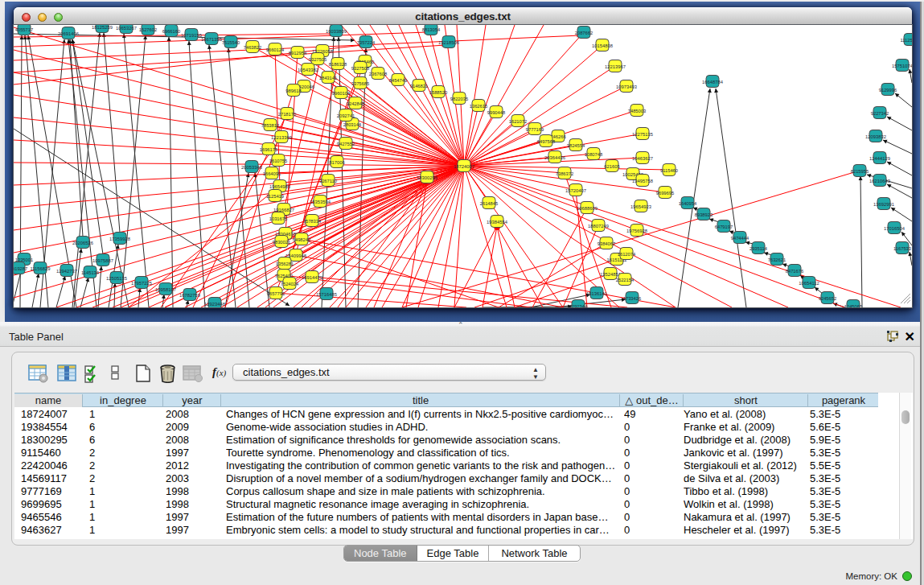 The height and width of the screenshot is (585, 924). Describe the element at coordinates (611, 167) in the screenshot. I see `svg-text: 621605` at that location.